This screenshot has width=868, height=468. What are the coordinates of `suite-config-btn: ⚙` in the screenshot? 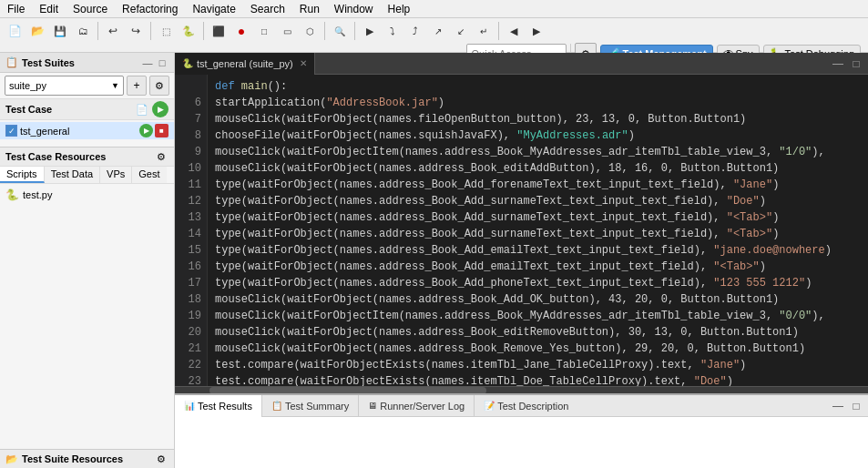 It's located at (159, 86).